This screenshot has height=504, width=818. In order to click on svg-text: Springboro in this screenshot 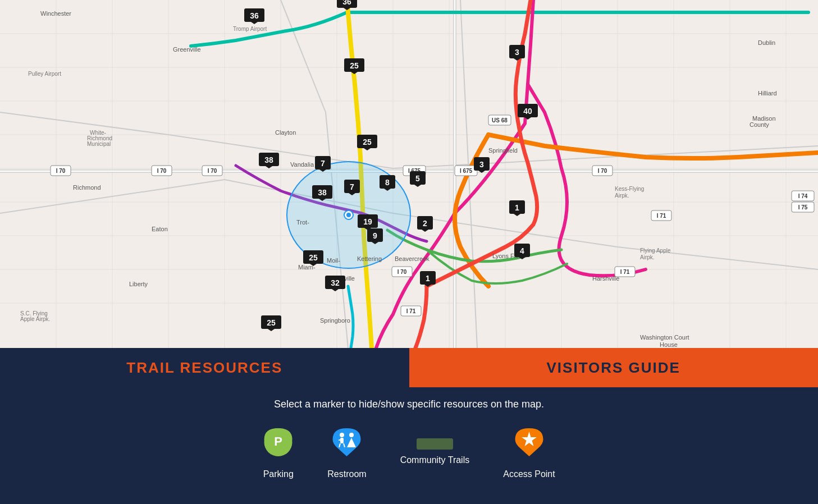, I will do `click(335, 320)`.